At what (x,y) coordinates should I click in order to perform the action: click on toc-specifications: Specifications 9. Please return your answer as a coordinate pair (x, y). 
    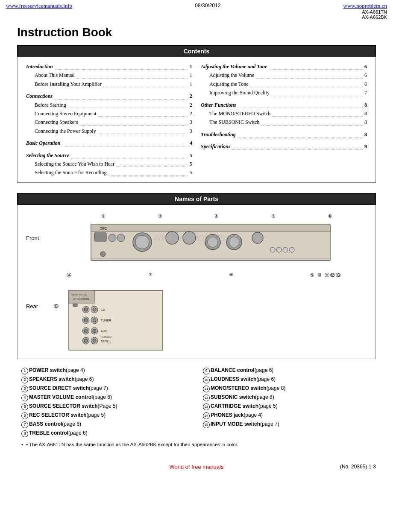
    Looking at the image, I should click on (284, 146).